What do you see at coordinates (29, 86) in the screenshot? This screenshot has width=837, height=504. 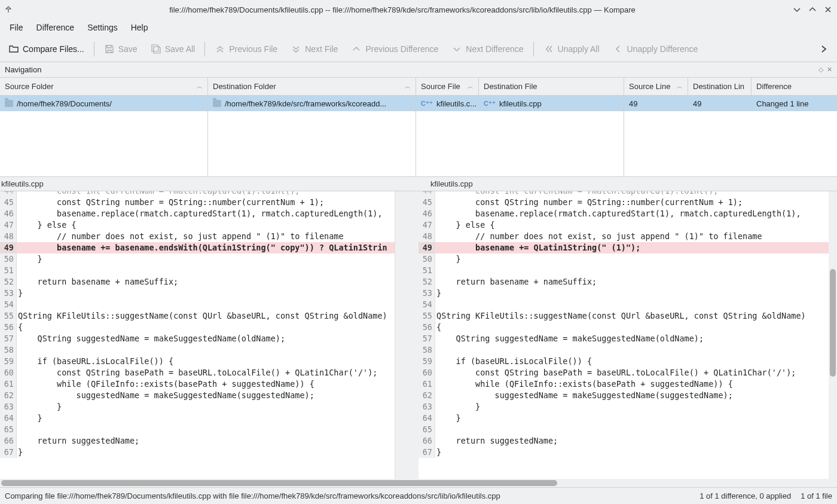 I see `src-folder-header: Source Folder` at bounding box center [29, 86].